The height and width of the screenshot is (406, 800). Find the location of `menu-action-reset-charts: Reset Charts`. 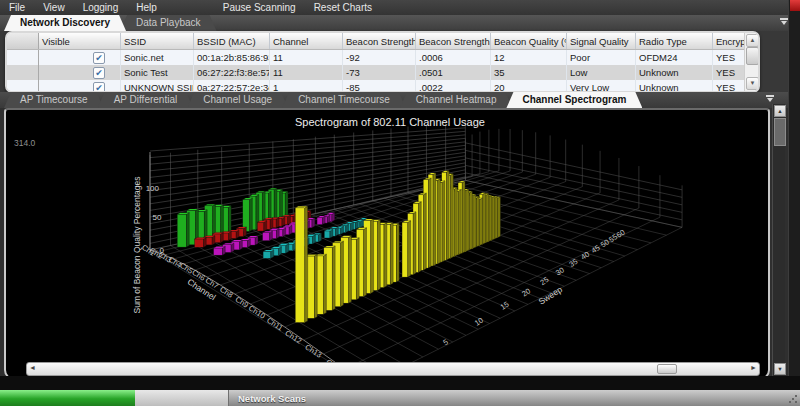

menu-action-reset-charts: Reset Charts is located at coordinates (343, 8).